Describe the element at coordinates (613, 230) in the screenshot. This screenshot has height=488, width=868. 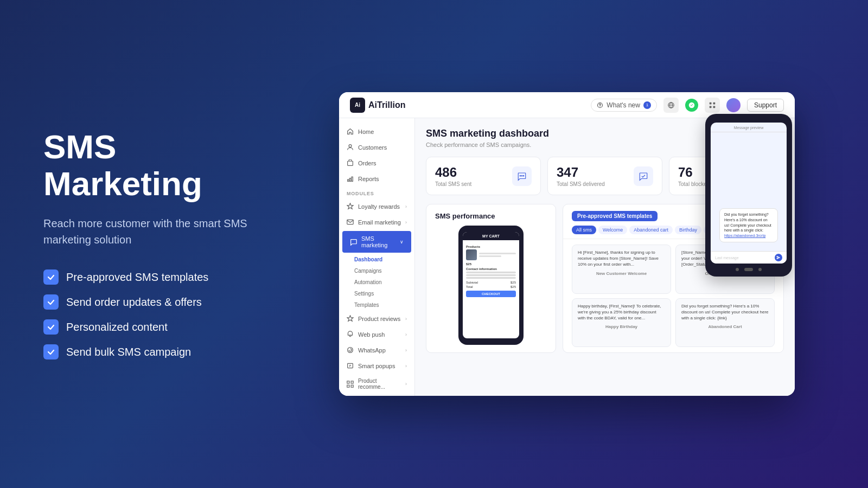
I see `tab-welcome: Welcome` at that location.